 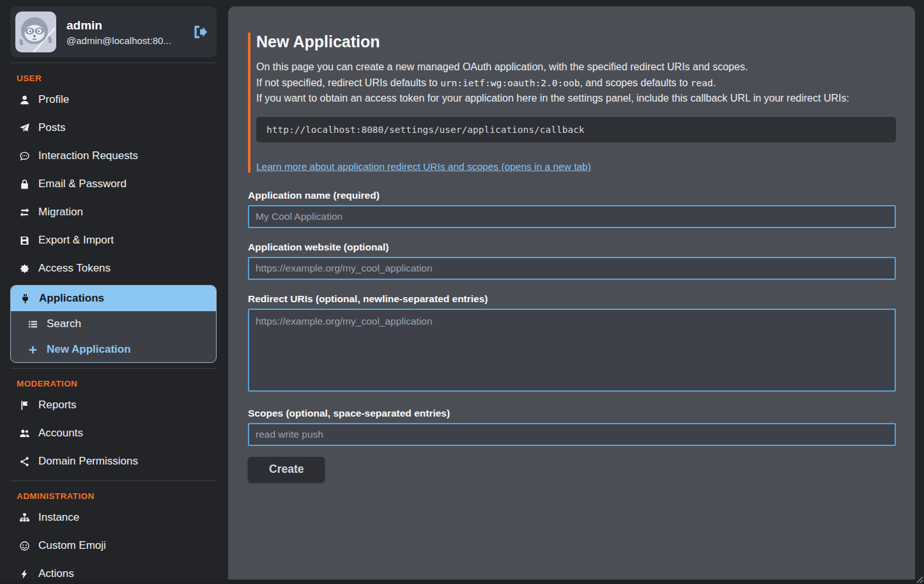 I want to click on redirect-uris-label: Redirect URIs (optional, newline-separat…, so click(x=572, y=299).